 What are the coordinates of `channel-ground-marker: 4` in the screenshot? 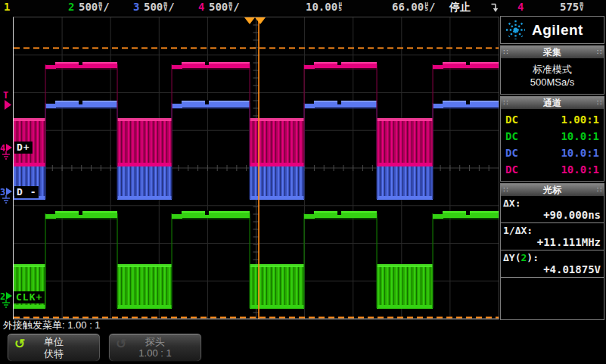 It's located at (6, 151).